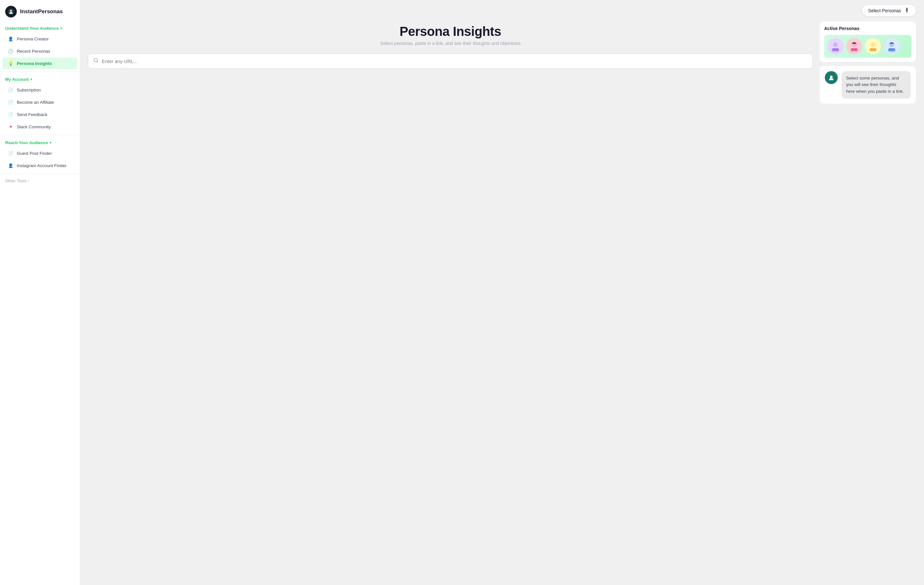  Describe the element at coordinates (40, 114) in the screenshot. I see `sidebar-item-send-feedback: 📄 Send Feedback` at that location.